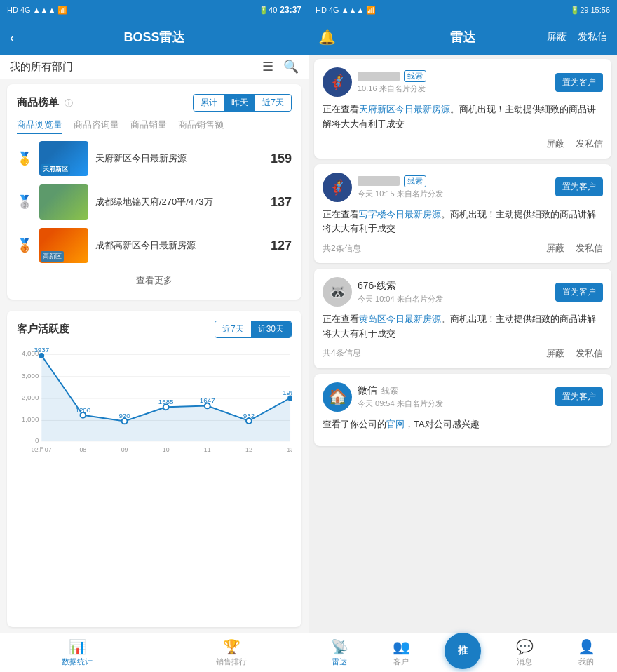 Image resolution: width=617 pixels, height=672 pixels. What do you see at coordinates (154, 202) in the screenshot?
I see `product-name-2: 成都绿地锦天府/270平/473万` at bounding box center [154, 202].